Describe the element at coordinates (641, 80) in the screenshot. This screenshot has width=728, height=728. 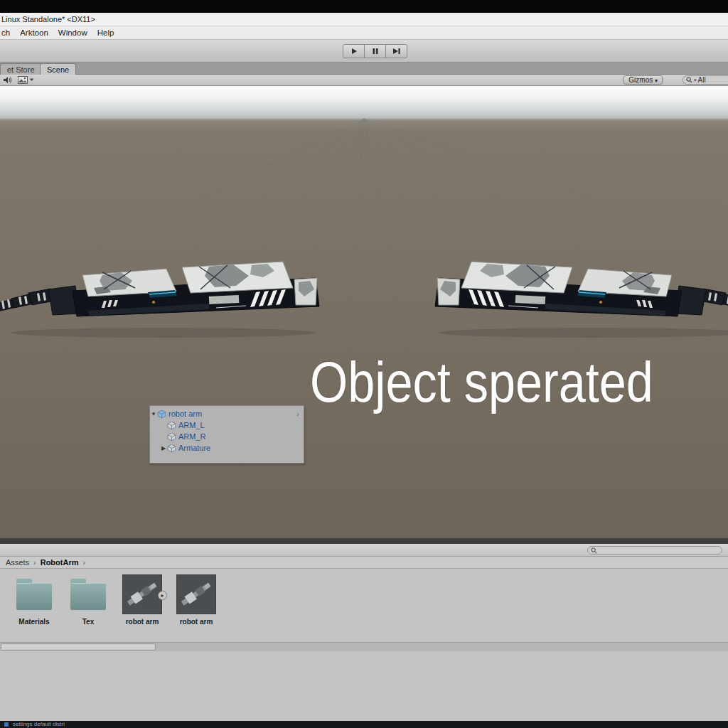
I see `gizmos-label: Gizmos` at that location.